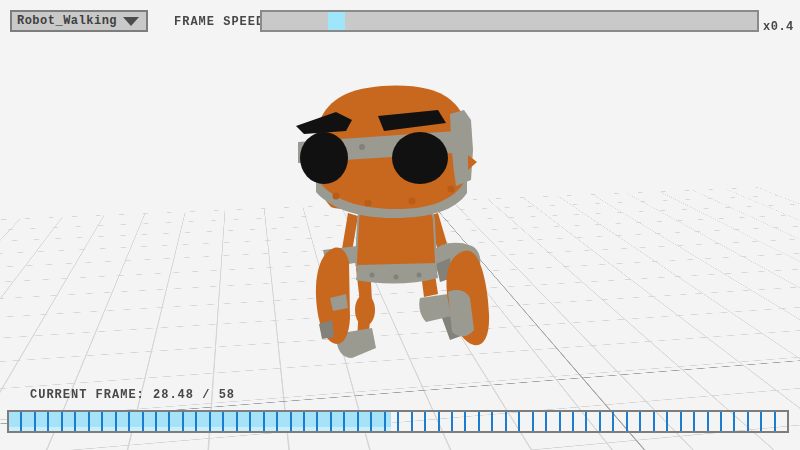  What do you see at coordinates (79, 21) in the screenshot?
I see `animation-select-dropdown: Robot_Walking` at bounding box center [79, 21].